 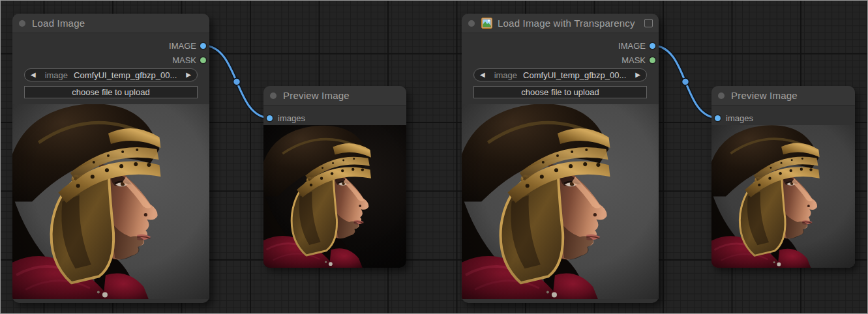 What do you see at coordinates (59, 23) in the screenshot?
I see `node-title: Load Image` at bounding box center [59, 23].